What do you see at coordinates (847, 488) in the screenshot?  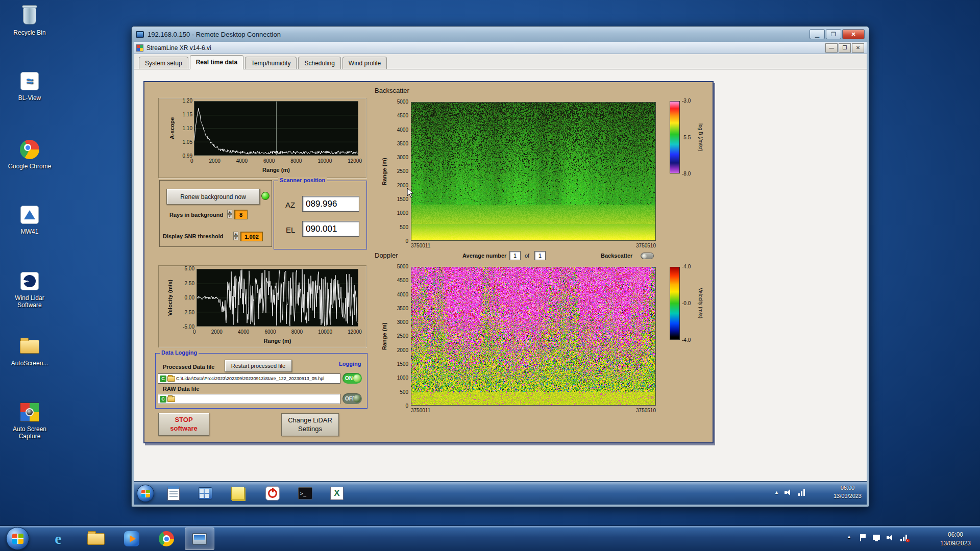 I see `remote-time: 06:00` at bounding box center [847, 488].